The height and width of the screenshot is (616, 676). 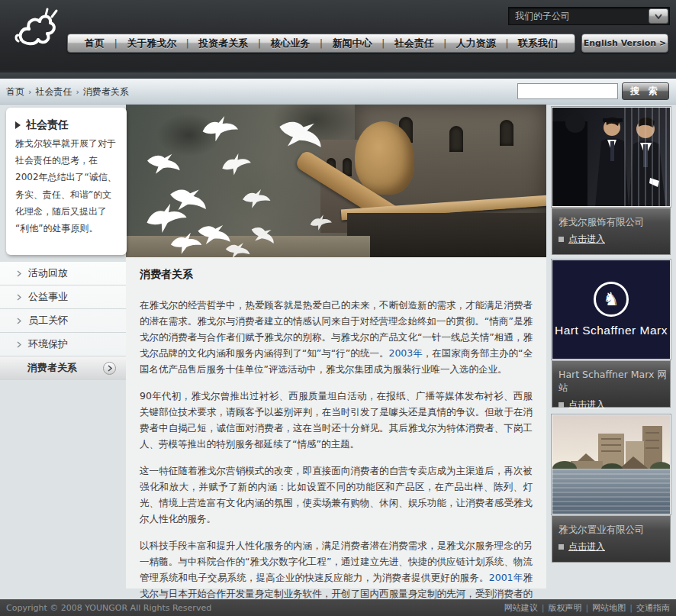 What do you see at coordinates (611, 231) in the screenshot?
I see `promo-panel: 雅戈尔服饰有限公司 点击进入` at bounding box center [611, 231].